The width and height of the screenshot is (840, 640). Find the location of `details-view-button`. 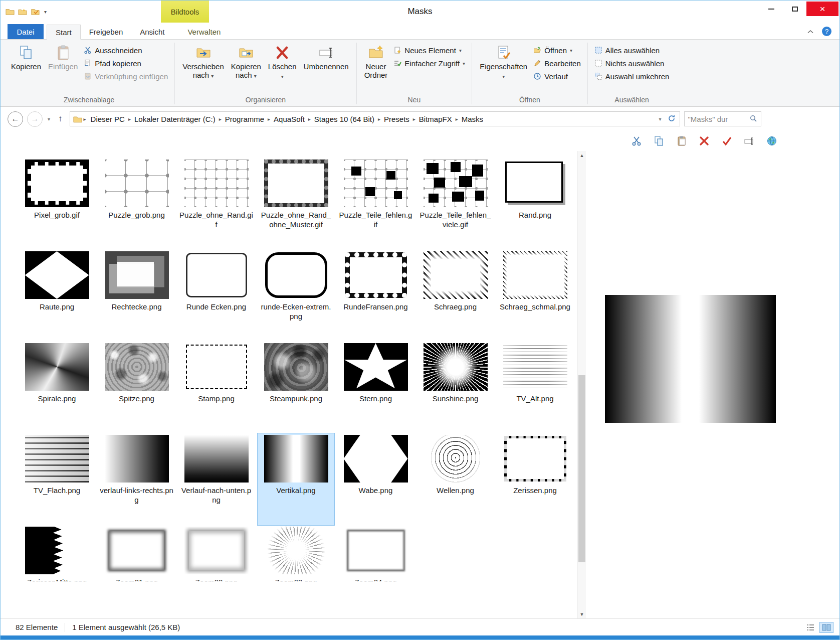

details-view-button is located at coordinates (810, 627).